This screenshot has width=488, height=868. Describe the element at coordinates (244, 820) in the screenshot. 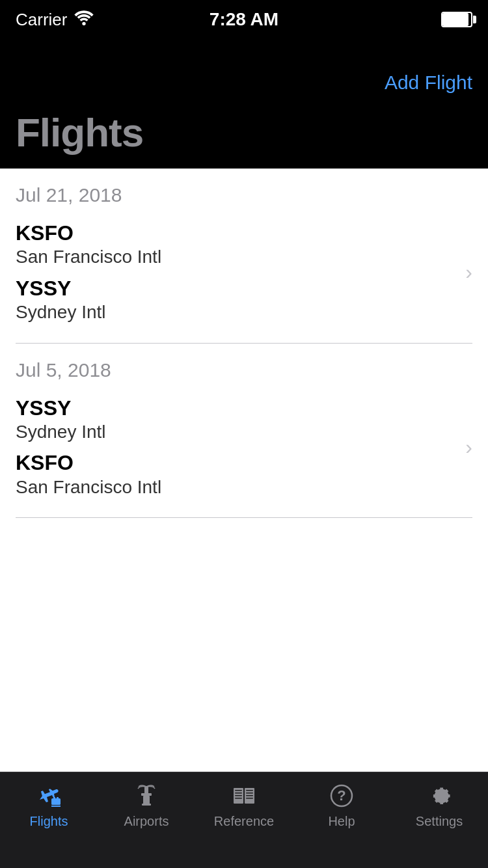

I see `tab-bar: Flights Airports` at that location.